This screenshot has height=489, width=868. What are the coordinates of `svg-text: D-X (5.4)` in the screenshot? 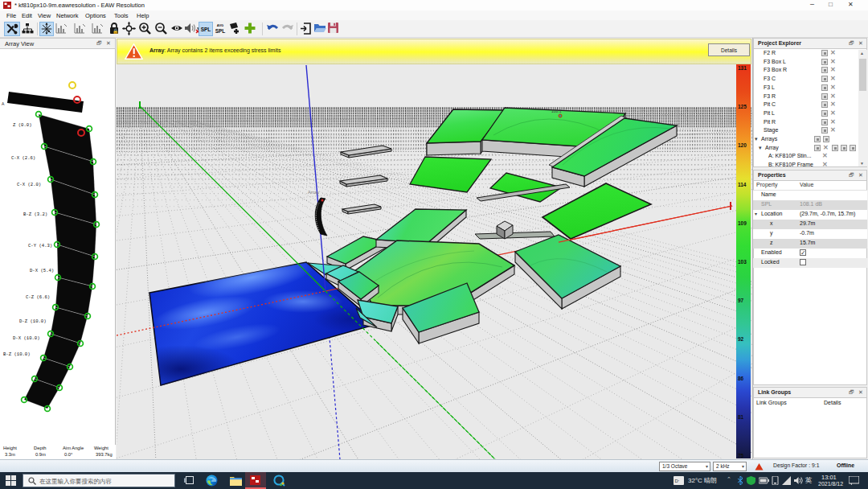 It's located at (42, 270).